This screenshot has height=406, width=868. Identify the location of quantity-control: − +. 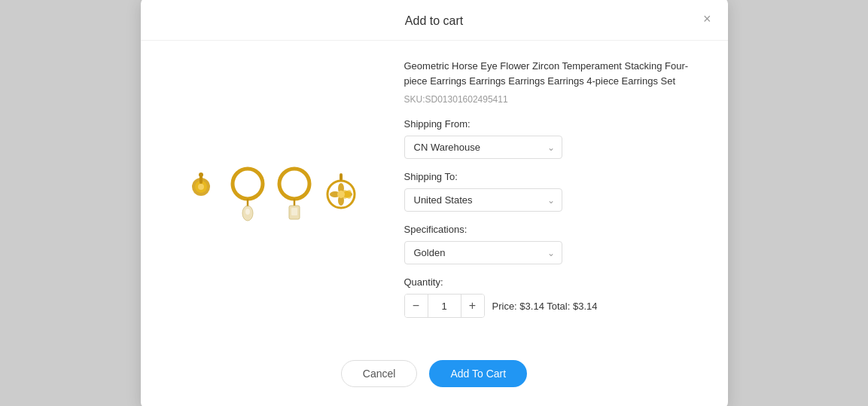
(444, 306).